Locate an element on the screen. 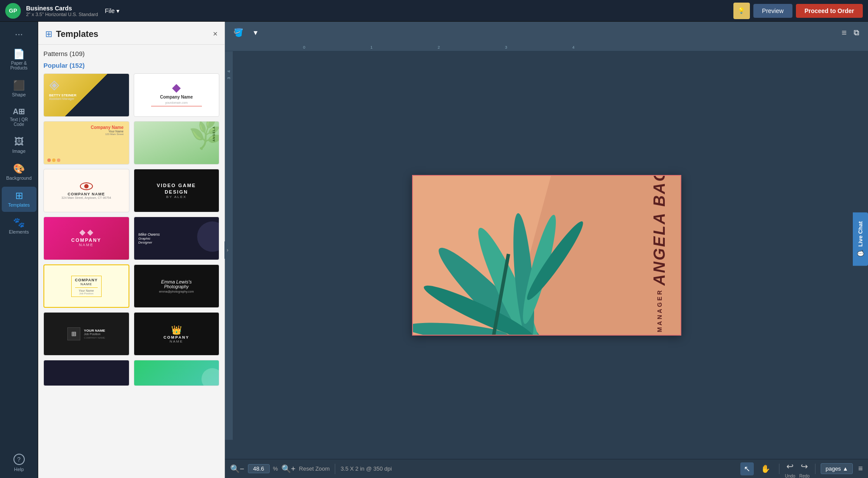  template-card-4: 🌿 ANGELA is located at coordinates (177, 143).